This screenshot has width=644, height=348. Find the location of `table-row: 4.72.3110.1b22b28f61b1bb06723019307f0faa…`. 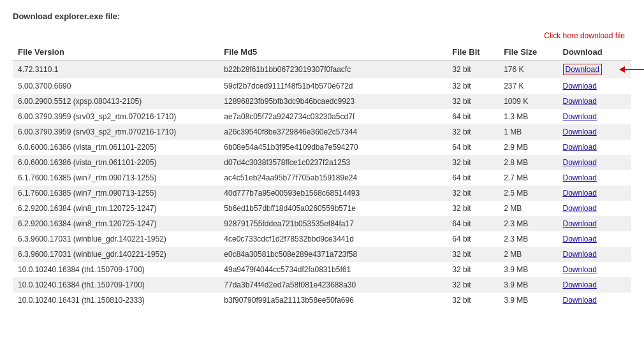

table-row: 4.72.3110.1b22b28f61b1bb06723019307f0faa… is located at coordinates (322, 70).